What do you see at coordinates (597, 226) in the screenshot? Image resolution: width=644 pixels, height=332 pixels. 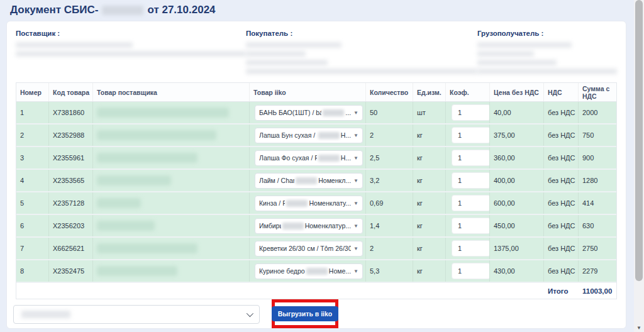 I see `cell-sum: 630` at bounding box center [597, 226].